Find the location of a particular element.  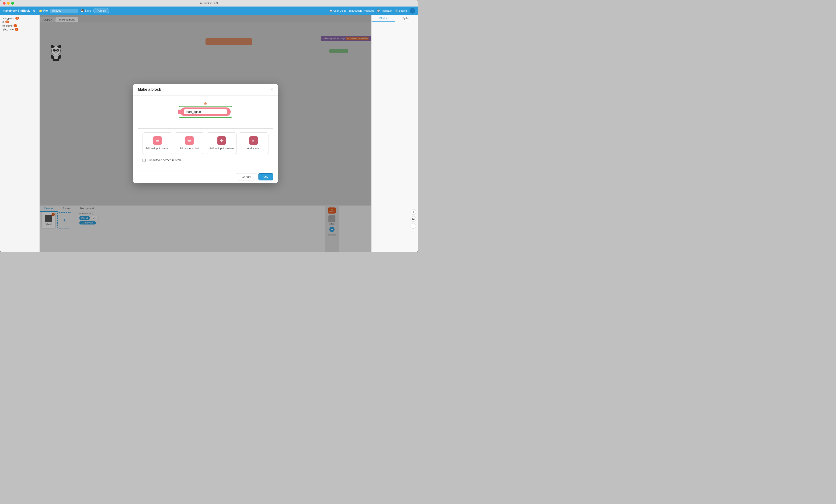

modal-footer: Cancel OK is located at coordinates (206, 177).